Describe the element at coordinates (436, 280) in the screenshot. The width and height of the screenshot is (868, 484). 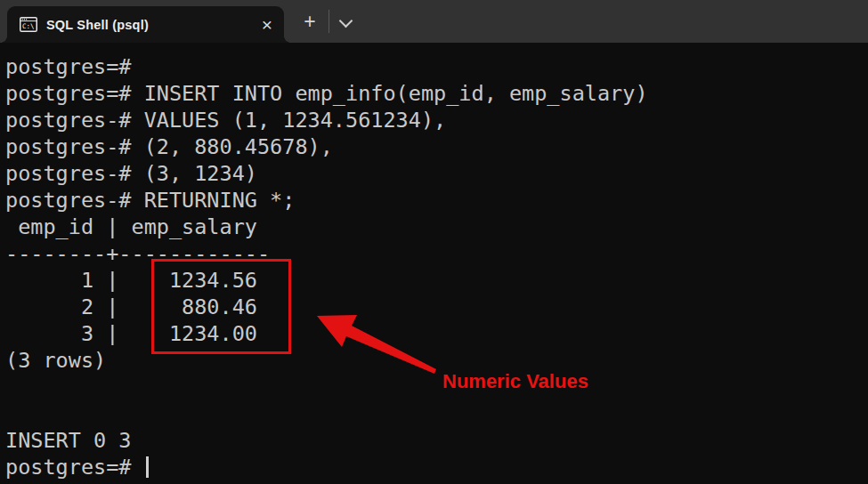
I see `result-table-row: 1 | 1234.56` at that location.